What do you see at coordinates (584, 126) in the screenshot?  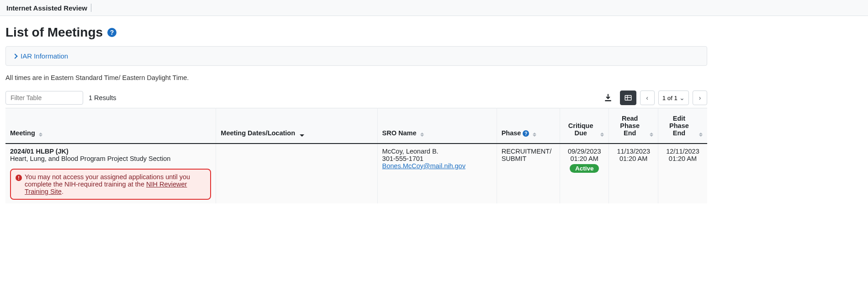 I see `col-critique-due: Critique Due` at bounding box center [584, 126].